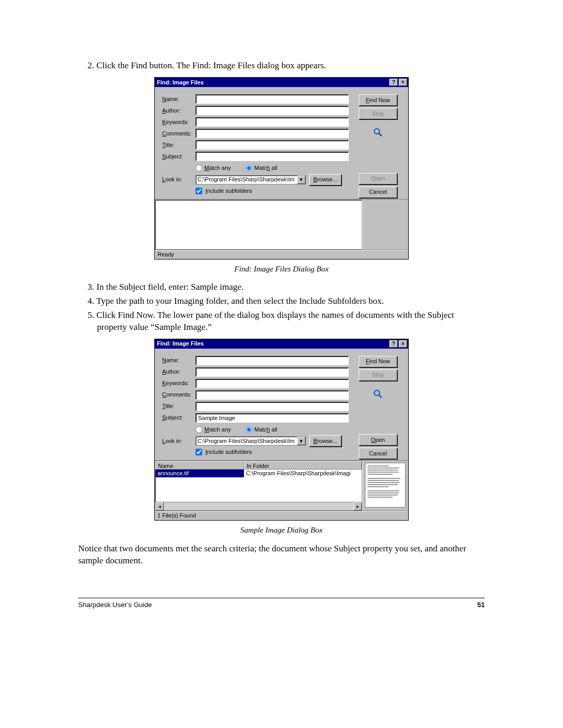 The image size is (563, 728). Describe the element at coordinates (282, 603) in the screenshot. I see `page-footer: Sharpdesk User’s Guide 51` at that location.